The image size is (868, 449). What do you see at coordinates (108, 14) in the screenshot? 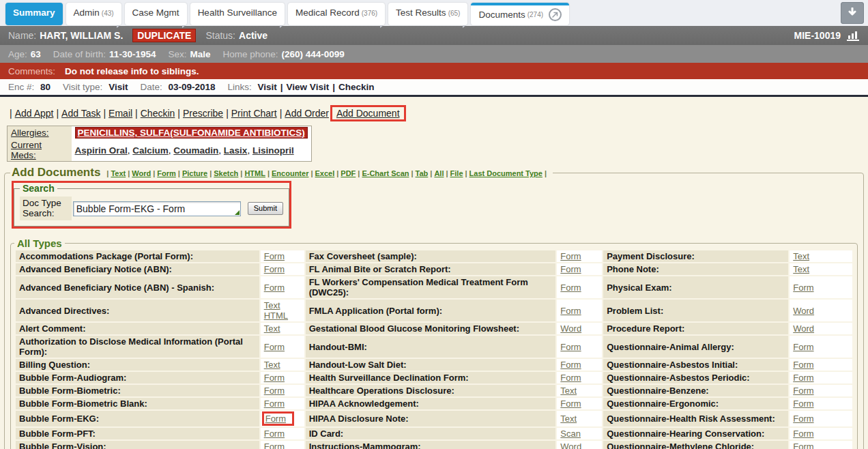
I see `tab-count: (43)` at bounding box center [108, 14].